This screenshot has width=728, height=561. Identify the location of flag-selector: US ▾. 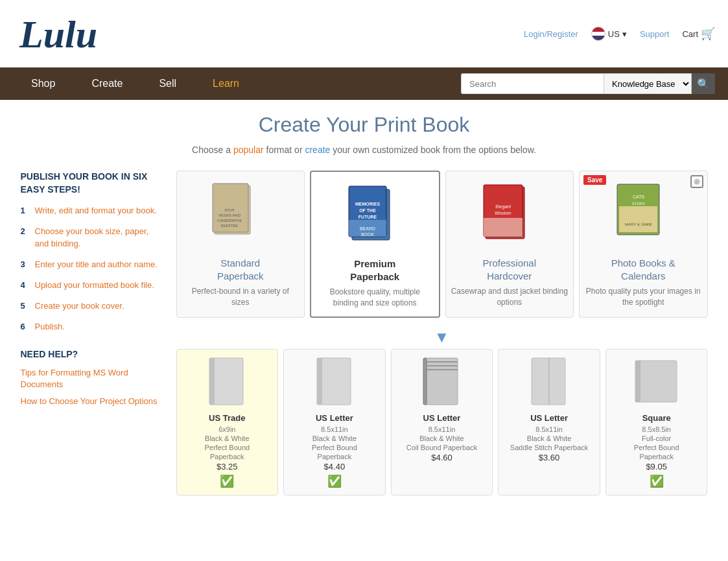
(609, 34).